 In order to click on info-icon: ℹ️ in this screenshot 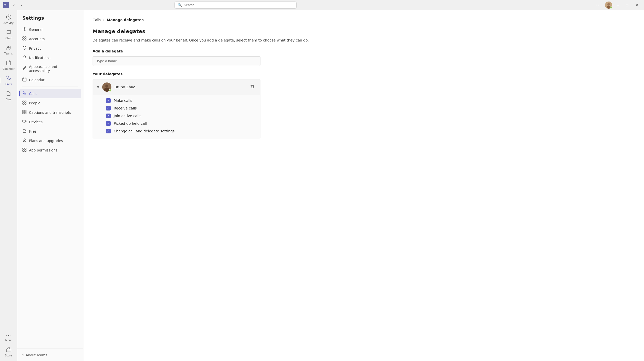, I will do `click(23, 355)`.